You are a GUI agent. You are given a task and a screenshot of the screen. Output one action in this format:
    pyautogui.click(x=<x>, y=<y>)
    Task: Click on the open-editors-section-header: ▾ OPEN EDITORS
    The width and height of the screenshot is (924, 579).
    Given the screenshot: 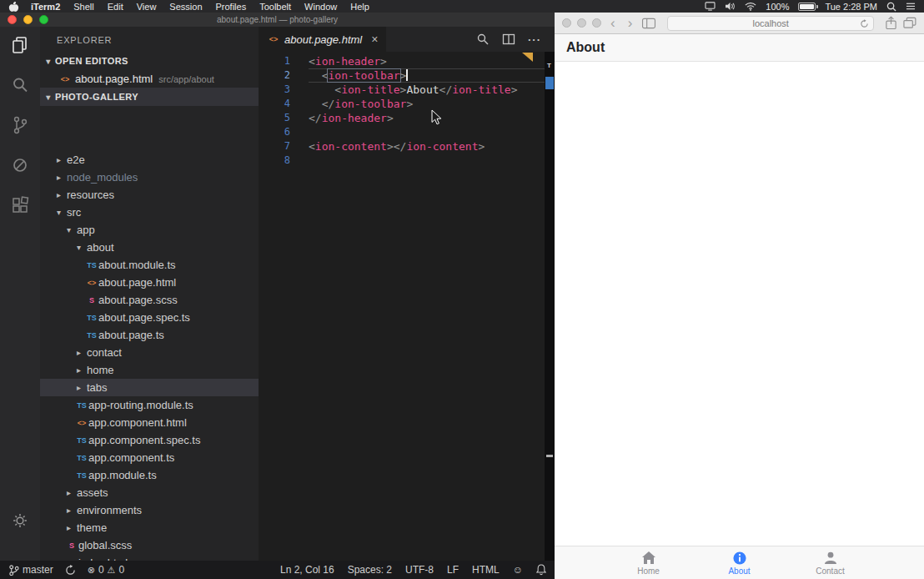 What is the action you would take?
    pyautogui.click(x=149, y=61)
    